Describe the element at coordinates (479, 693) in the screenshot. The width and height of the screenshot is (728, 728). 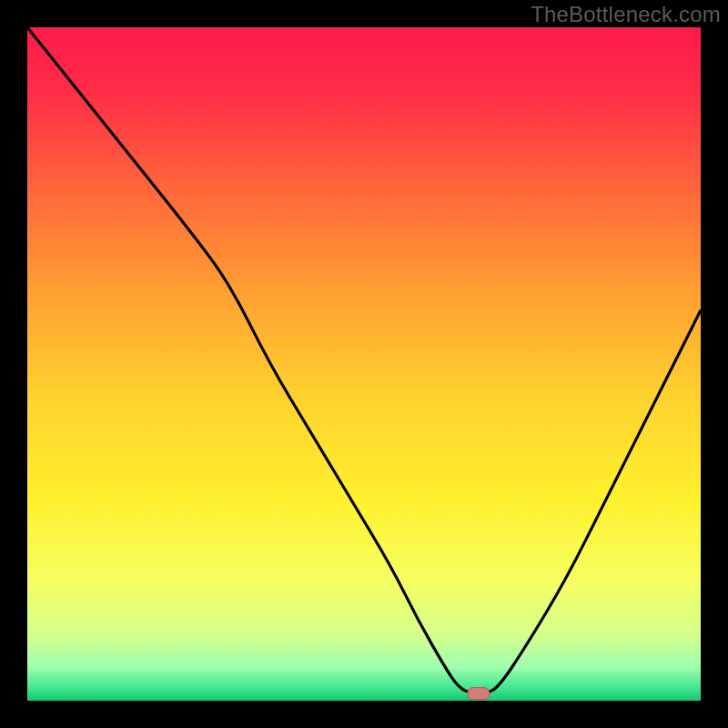
I see `optimum-marker` at that location.